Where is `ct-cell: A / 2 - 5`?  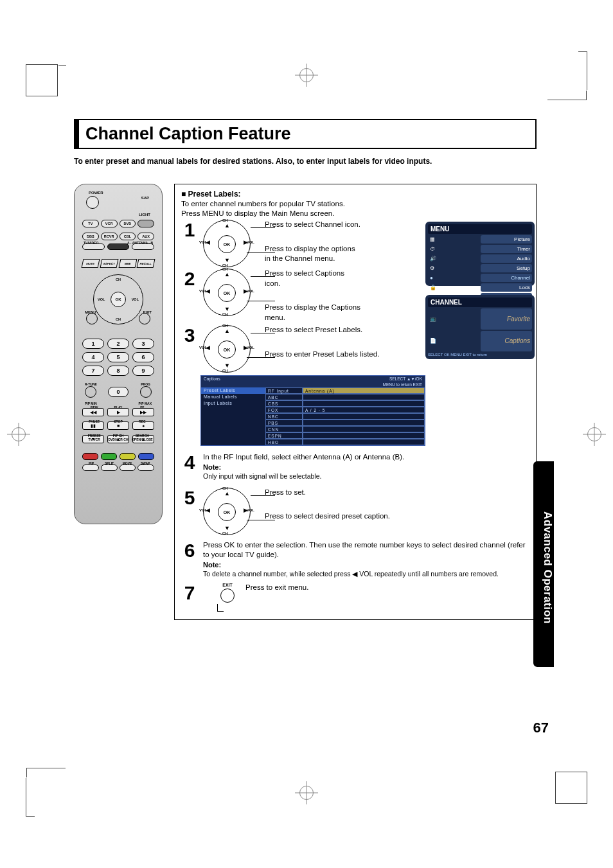
ct-cell: A / 2 - 5 is located at coordinates (364, 410).